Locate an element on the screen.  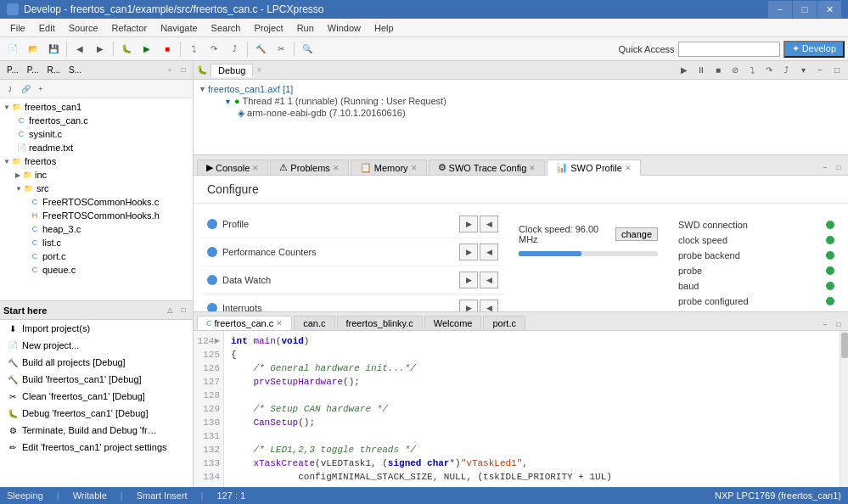
swo-trace-tab-close: ✕ is located at coordinates (532, 168).